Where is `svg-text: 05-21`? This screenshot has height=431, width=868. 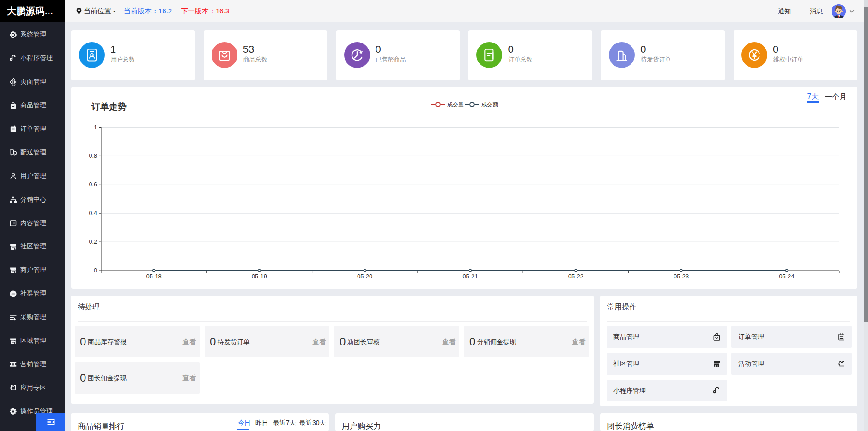
svg-text: 05-21 is located at coordinates (470, 277).